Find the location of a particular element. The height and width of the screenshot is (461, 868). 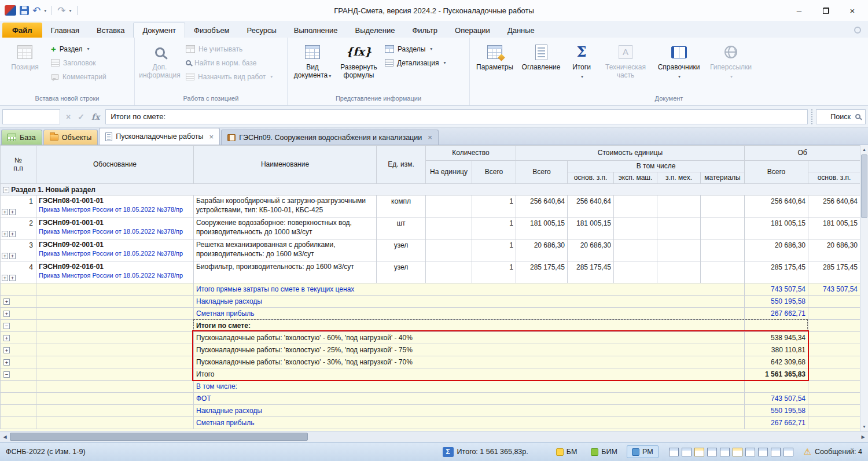

cancel-icon: × is located at coordinates (68, 117).